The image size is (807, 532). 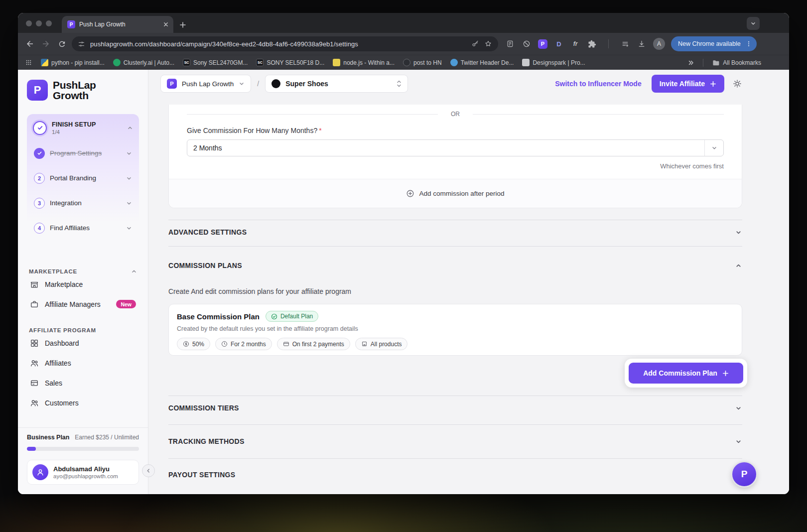 I want to click on bookmark-item: Clusterly.ai | Auto..., so click(x=143, y=63).